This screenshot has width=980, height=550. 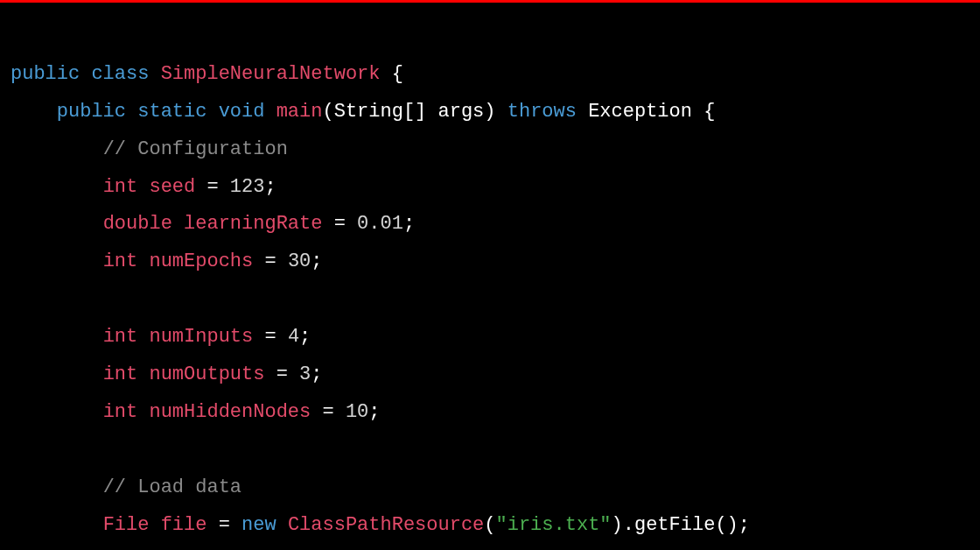 I want to click on code-line-4: int seed = 123;, so click(x=144, y=187).